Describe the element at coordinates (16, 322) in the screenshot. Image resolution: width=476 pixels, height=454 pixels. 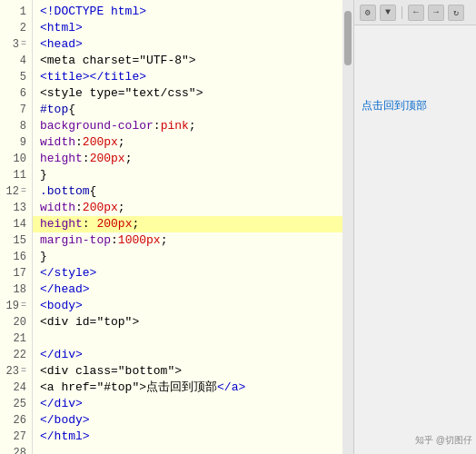
I see `line-number: 20` at that location.